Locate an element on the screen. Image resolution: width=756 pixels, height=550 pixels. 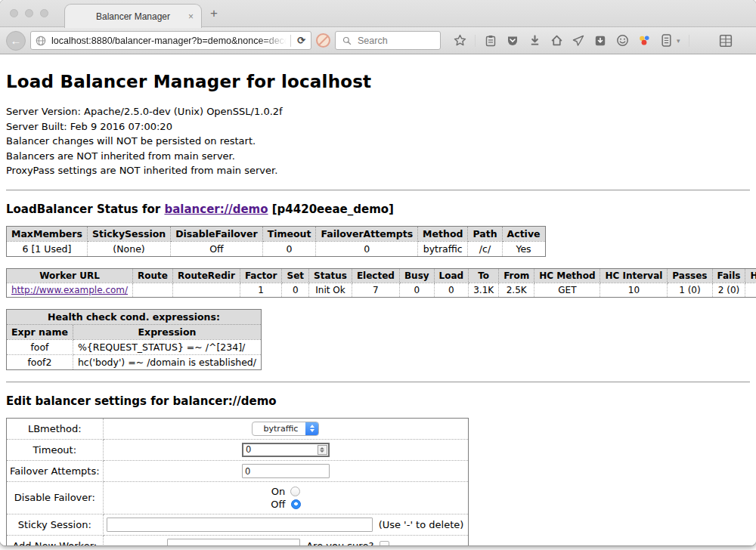
clipboard-panel-icon is located at coordinates (666, 41).